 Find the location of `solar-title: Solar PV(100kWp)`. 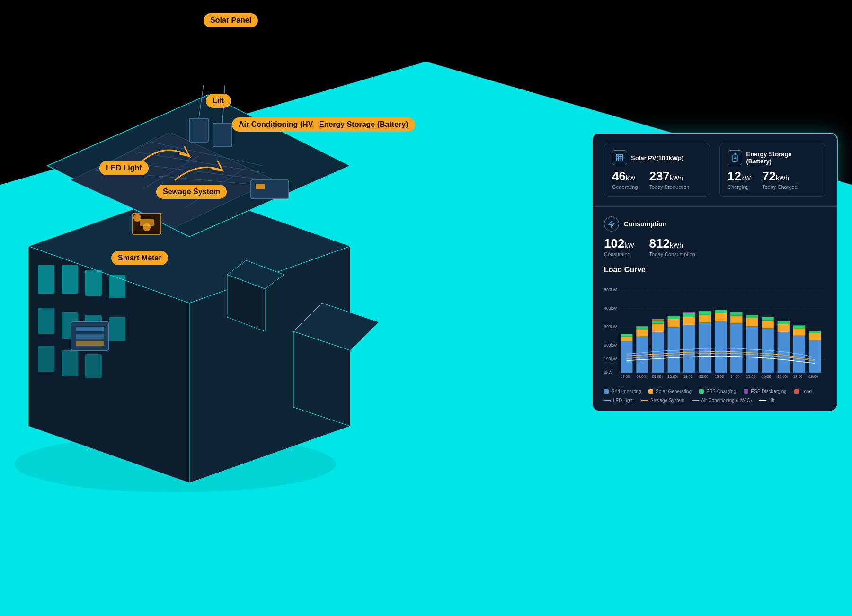

solar-title: Solar PV(100kWp) is located at coordinates (657, 158).